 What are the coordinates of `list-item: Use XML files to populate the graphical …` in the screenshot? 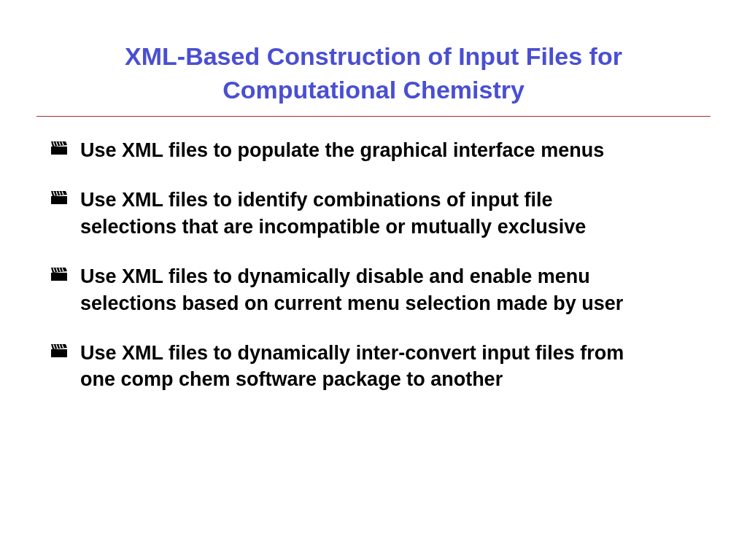 It's located at (377, 150).